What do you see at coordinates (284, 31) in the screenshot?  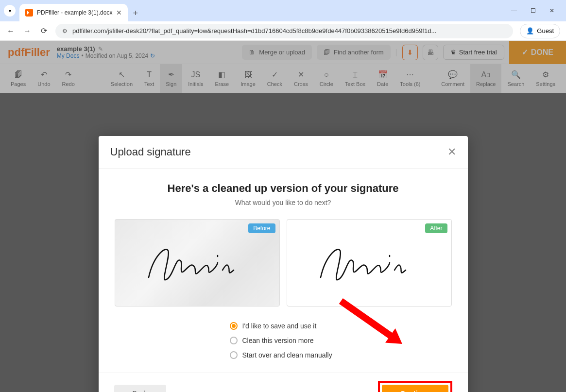 I see `url-input: ⚙ pdffiller.com/jsfiller-desk20/?flat_pd…` at bounding box center [284, 31].